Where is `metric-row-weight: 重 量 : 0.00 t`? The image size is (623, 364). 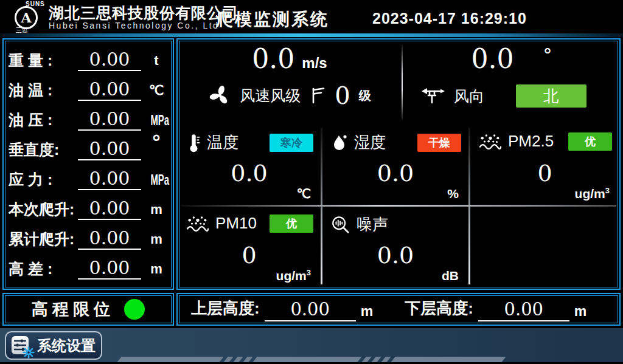 metric-row-weight: 重 量 : 0.00 t is located at coordinates (88, 61).